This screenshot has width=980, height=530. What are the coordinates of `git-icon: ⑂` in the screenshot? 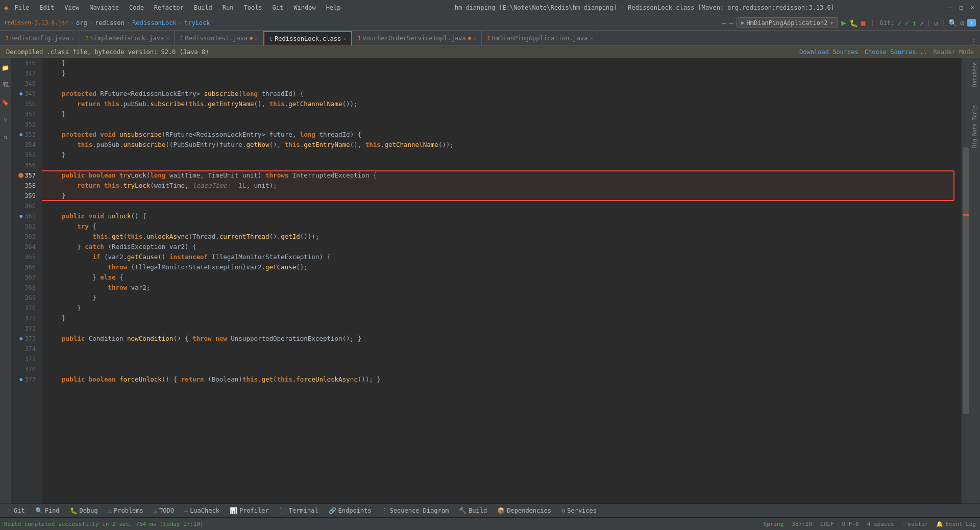 It's located at (5, 120).